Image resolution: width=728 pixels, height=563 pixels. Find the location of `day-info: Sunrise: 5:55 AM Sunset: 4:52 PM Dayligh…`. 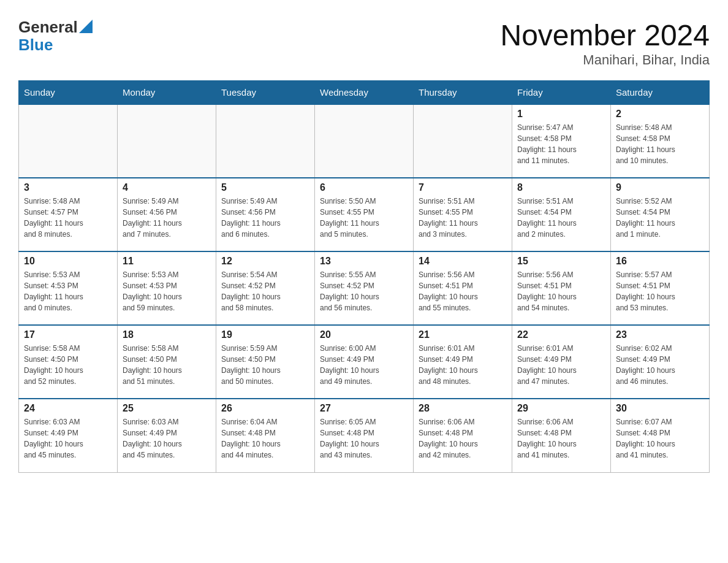

day-info: Sunrise: 5:55 AM Sunset: 4:52 PM Dayligh… is located at coordinates (364, 291).